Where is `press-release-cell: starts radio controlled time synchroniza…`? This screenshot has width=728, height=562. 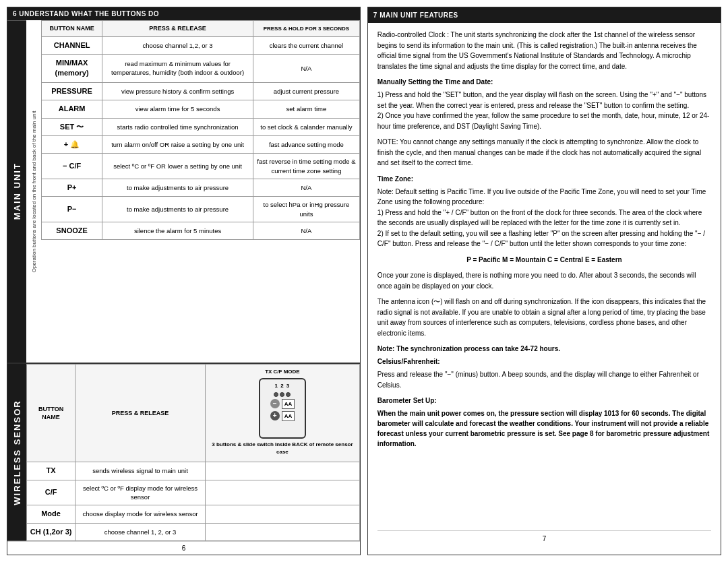
press-release-cell: starts radio controlled time synchroniza… is located at coordinates (178, 127).